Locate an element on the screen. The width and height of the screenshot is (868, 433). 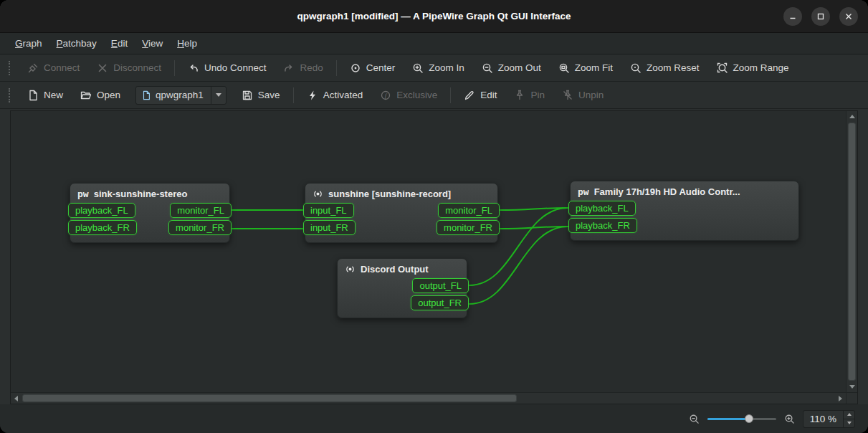
zoom-spin-down-button is located at coordinates (849, 423).